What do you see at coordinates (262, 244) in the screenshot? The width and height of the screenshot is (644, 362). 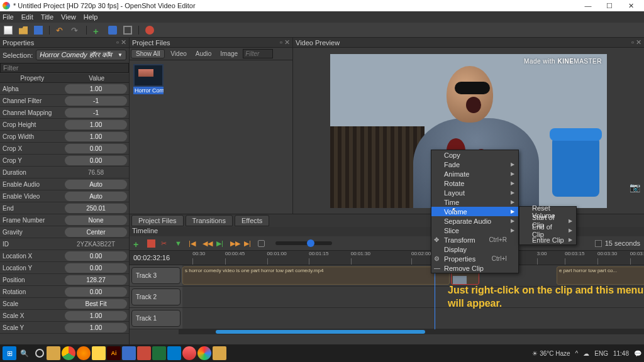 I see `center-playhead-icon` at bounding box center [262, 244].